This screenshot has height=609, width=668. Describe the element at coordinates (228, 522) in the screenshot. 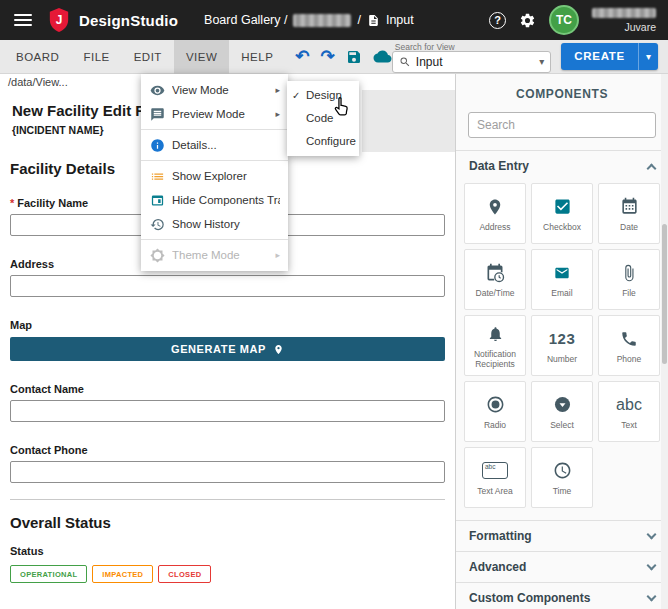

I see `section-overall-status: Overall Status` at that location.